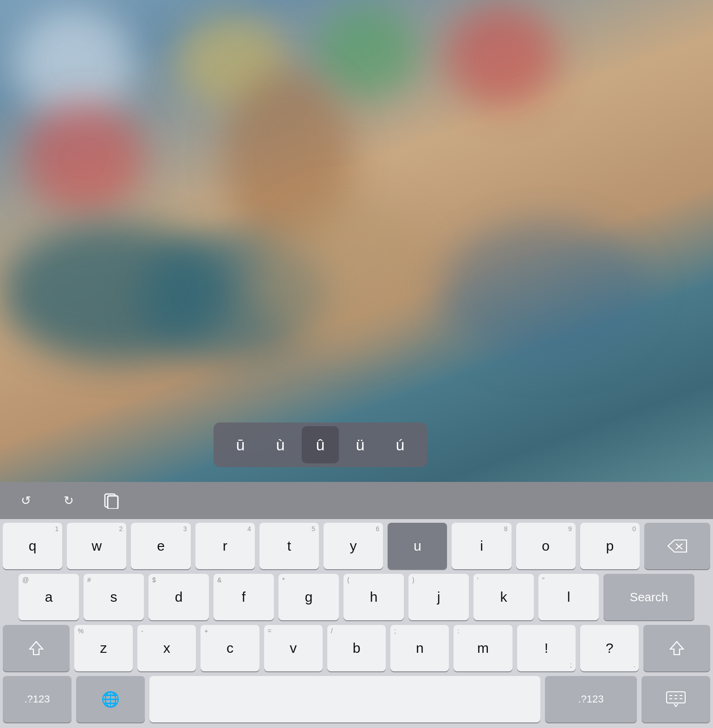 This screenshot has height=728, width=713. What do you see at coordinates (97, 546) in the screenshot?
I see `key-w: 2 w` at bounding box center [97, 546].